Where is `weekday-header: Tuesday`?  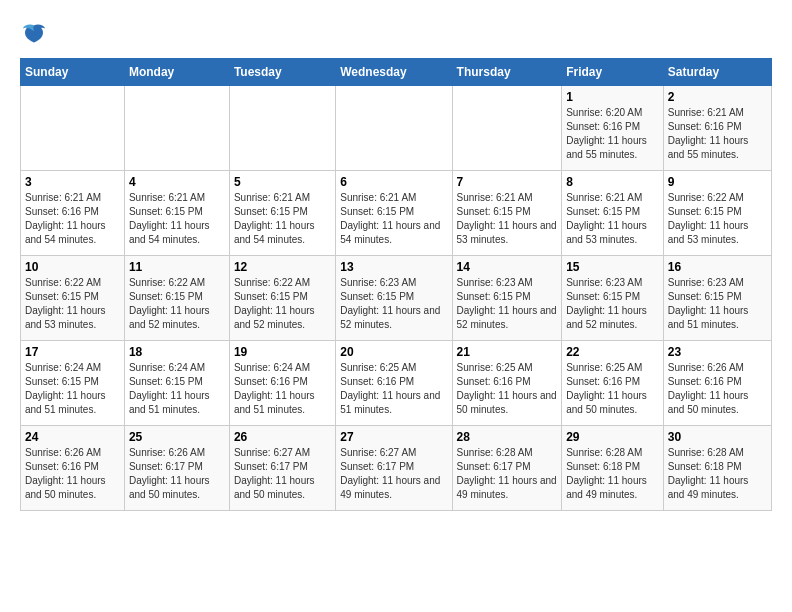 weekday-header: Tuesday is located at coordinates (282, 72).